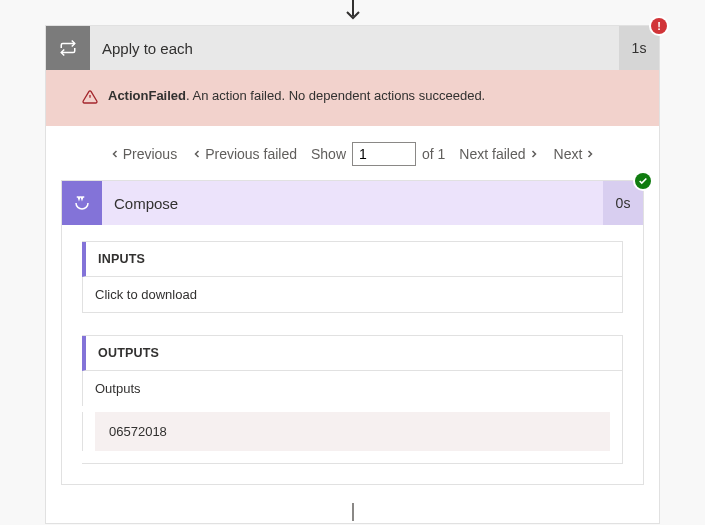 This screenshot has height=525, width=705. Describe the element at coordinates (244, 154) in the screenshot. I see `previous-failed-button: Previous failed` at that location.